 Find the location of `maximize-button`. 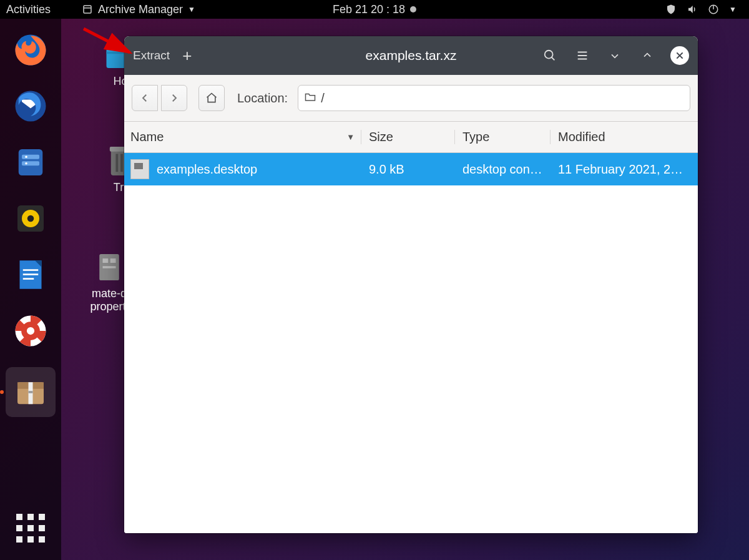

maximize-button is located at coordinates (647, 56).